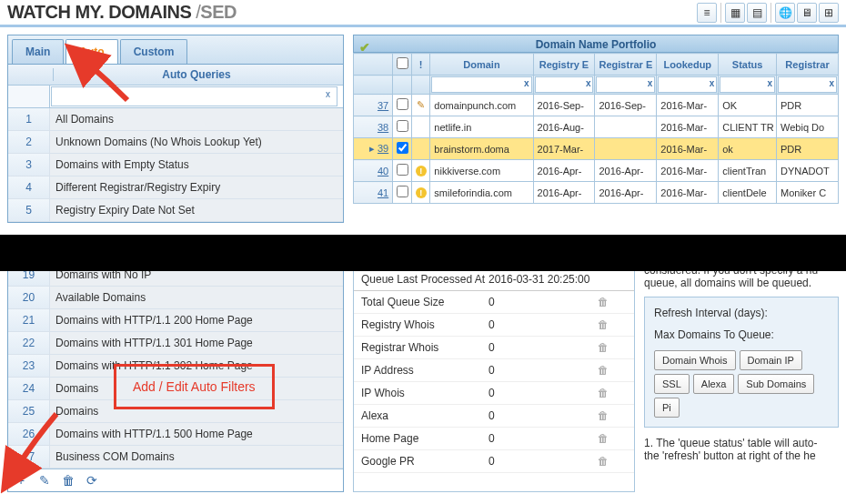 The image size is (846, 504). I want to click on tool-icon-2: ▤, so click(757, 13).